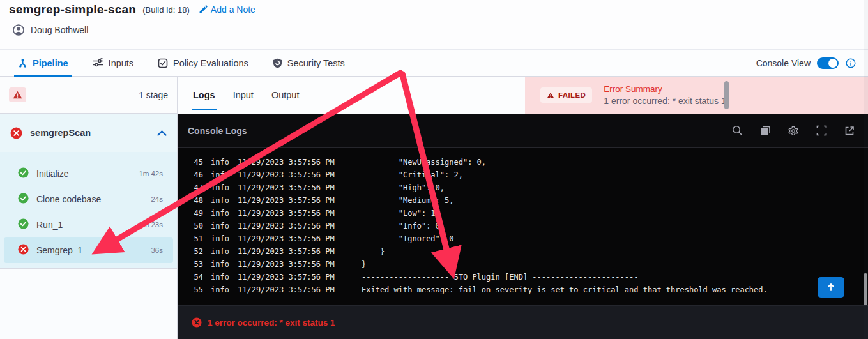  Describe the element at coordinates (664, 89) in the screenshot. I see `error-summary-title: Error Summary` at that location.